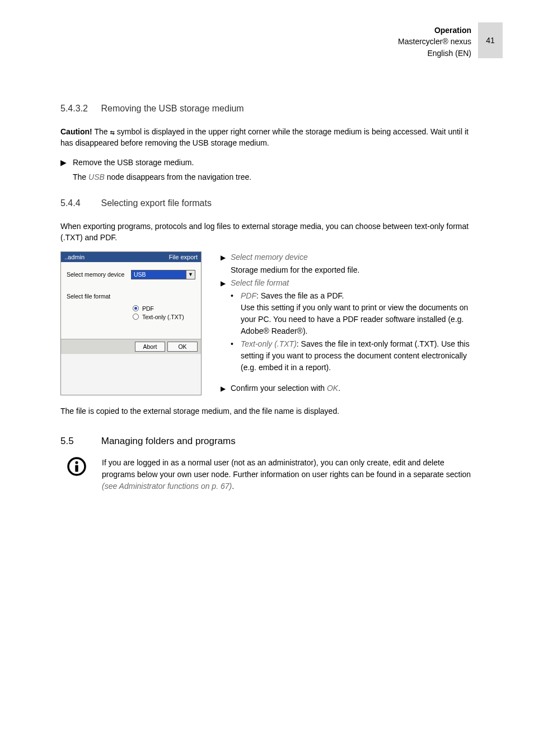 The width and height of the screenshot is (534, 756). I want to click on confirm-step: Confirm your selection with OK., so click(352, 389).